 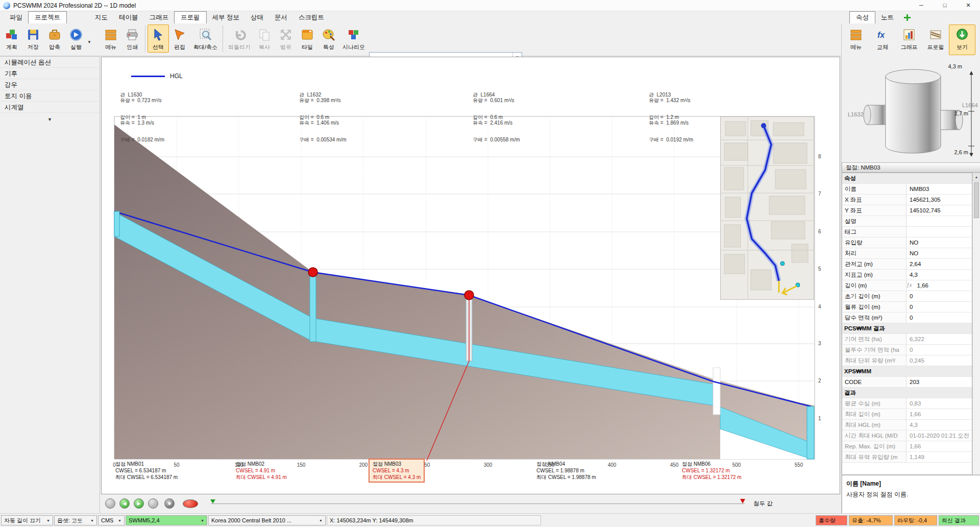 What do you see at coordinates (55, 39) in the screenshot?
I see `compress-button: 압축` at bounding box center [55, 39].